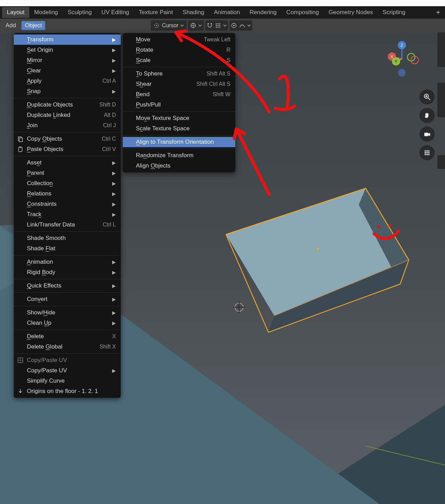  Describe the element at coordinates (109, 81) in the screenshot. I see `object-menu-item-shortcut: Ctrl A` at that location.